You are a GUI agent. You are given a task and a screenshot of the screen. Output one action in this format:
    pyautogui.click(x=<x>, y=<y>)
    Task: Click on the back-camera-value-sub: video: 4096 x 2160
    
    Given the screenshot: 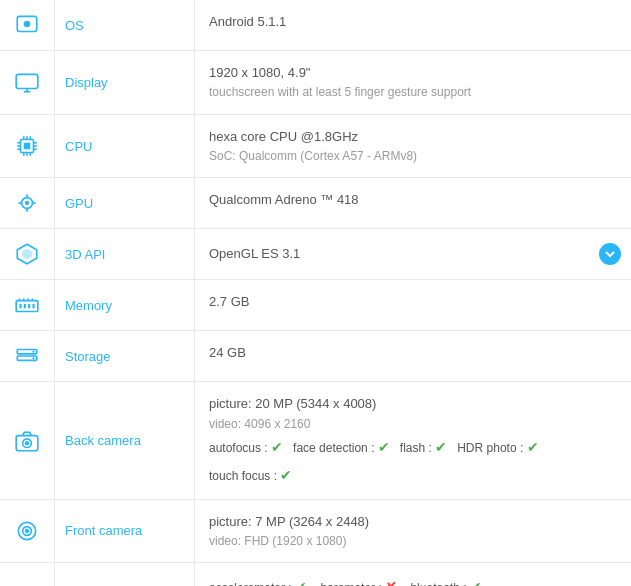 What is the action you would take?
    pyautogui.click(x=413, y=424)
    